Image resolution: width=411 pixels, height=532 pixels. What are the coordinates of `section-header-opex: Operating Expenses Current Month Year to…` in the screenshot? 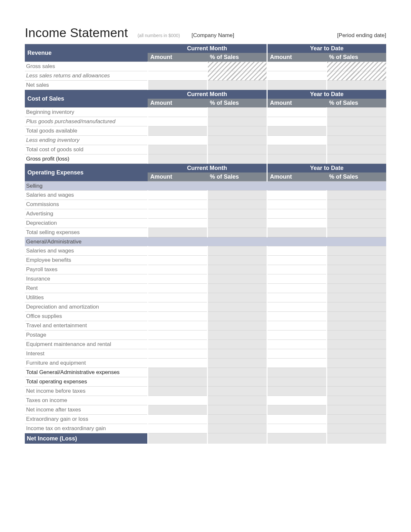 It's located at (206, 168).